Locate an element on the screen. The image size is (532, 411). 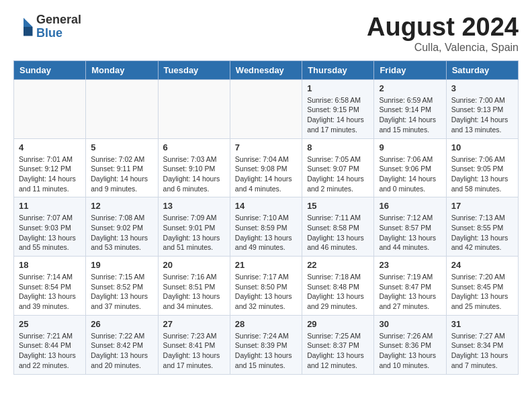
calendar-cell: 21Sunrise: 7:17 AM Sunset: 8:50 PM Dayli… is located at coordinates (266, 286).